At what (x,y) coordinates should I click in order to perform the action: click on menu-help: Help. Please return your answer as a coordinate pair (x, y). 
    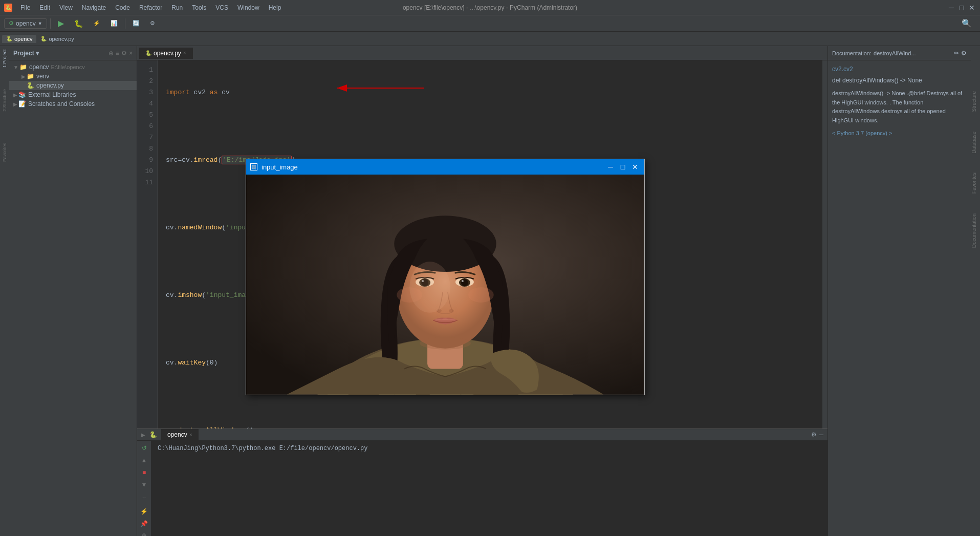
    Looking at the image, I should click on (275, 8).